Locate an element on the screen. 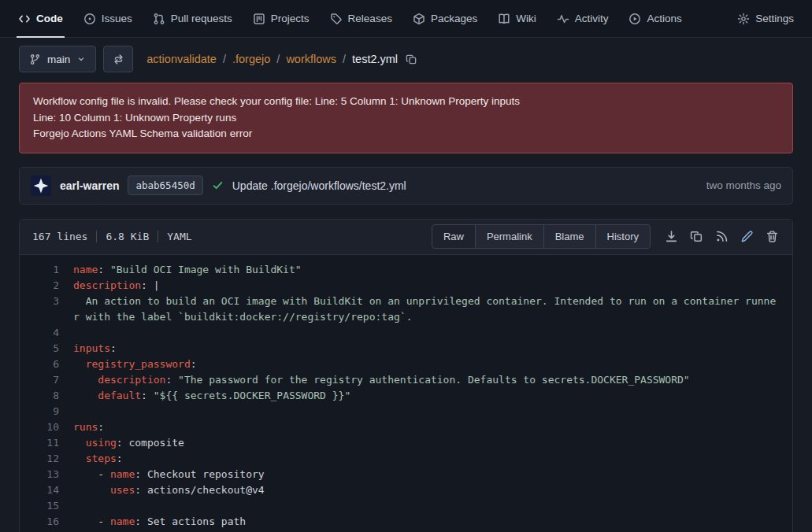 This screenshot has width=812, height=532. commit-sha-badge: abab65450d is located at coordinates (165, 186).